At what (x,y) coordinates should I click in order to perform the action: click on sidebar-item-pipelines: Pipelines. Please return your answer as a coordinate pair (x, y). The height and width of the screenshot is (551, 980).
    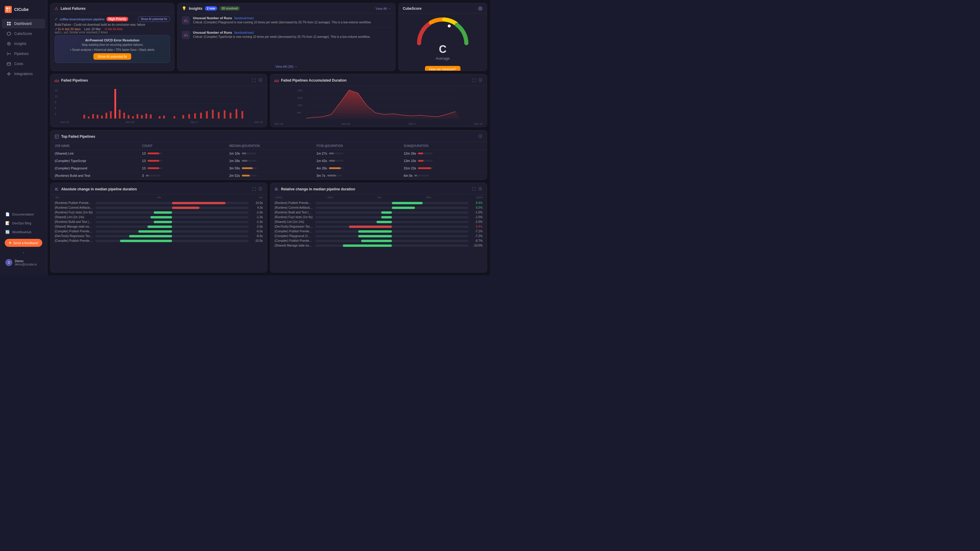
    Looking at the image, I should click on (24, 54).